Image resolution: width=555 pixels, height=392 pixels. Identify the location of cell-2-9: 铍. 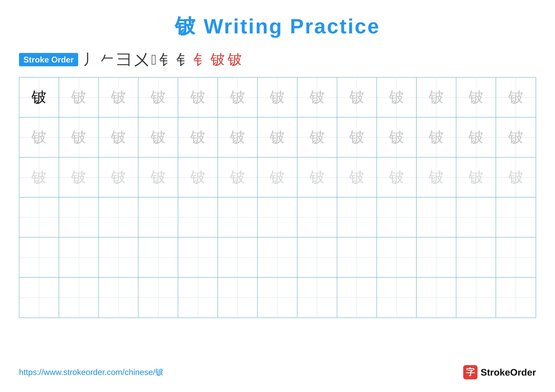
(357, 137).